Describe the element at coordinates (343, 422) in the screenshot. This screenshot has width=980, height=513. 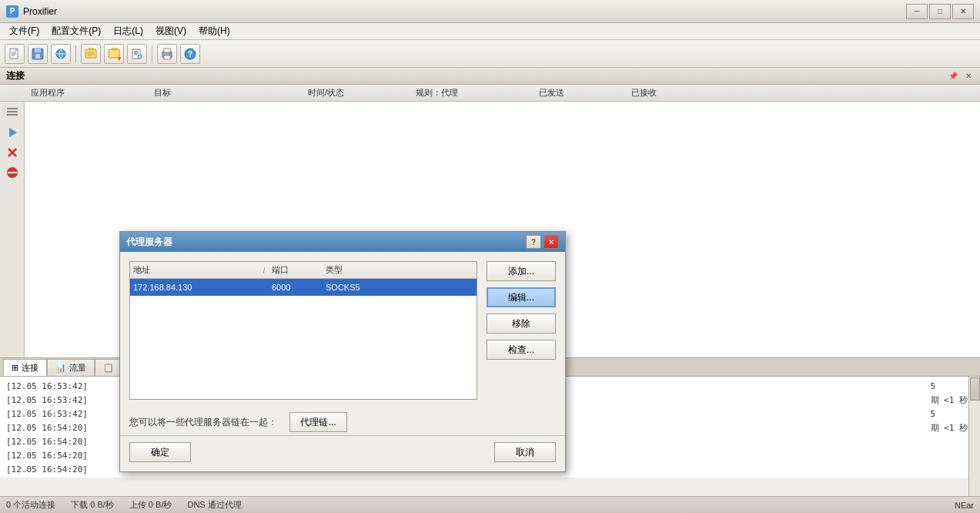
I see `proxy-chain-section: 您可以将一些代理服务器链在一起： 代理链...` at that location.